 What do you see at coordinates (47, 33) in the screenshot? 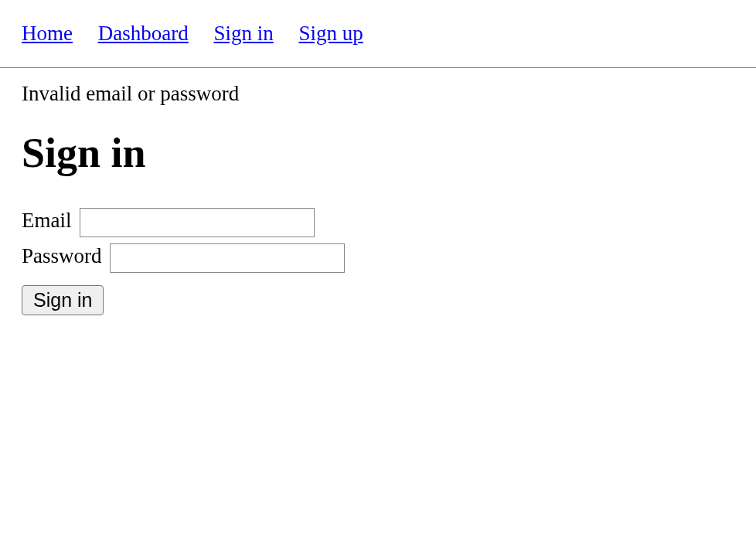
I see `nav-home-link: Home` at bounding box center [47, 33].